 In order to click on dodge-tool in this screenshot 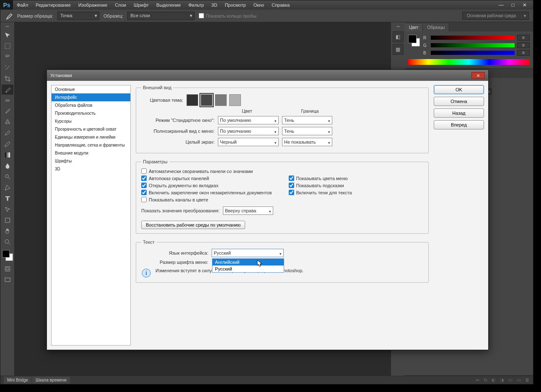, I will do `click(8, 177)`.